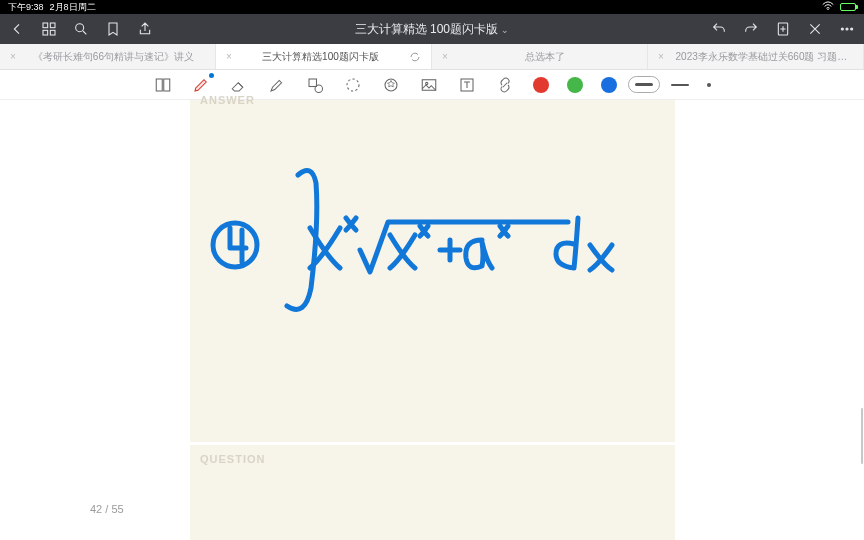 This screenshot has width=864, height=540. What do you see at coordinates (432, 85) in the screenshot?
I see `tool-strip` at bounding box center [432, 85].